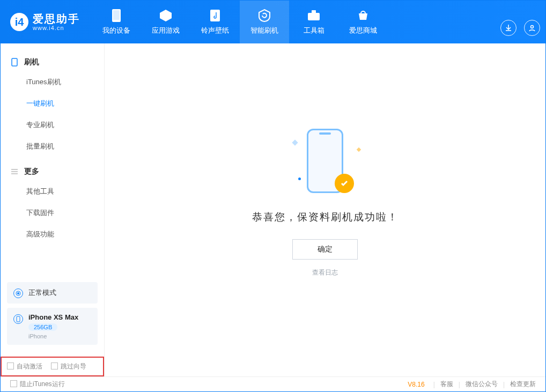 Image resolution: width=546 pixels, height=392 pixels. Describe the element at coordinates (25, 367) in the screenshot. I see `checkbox-auto-activate: 自动激活` at that location.